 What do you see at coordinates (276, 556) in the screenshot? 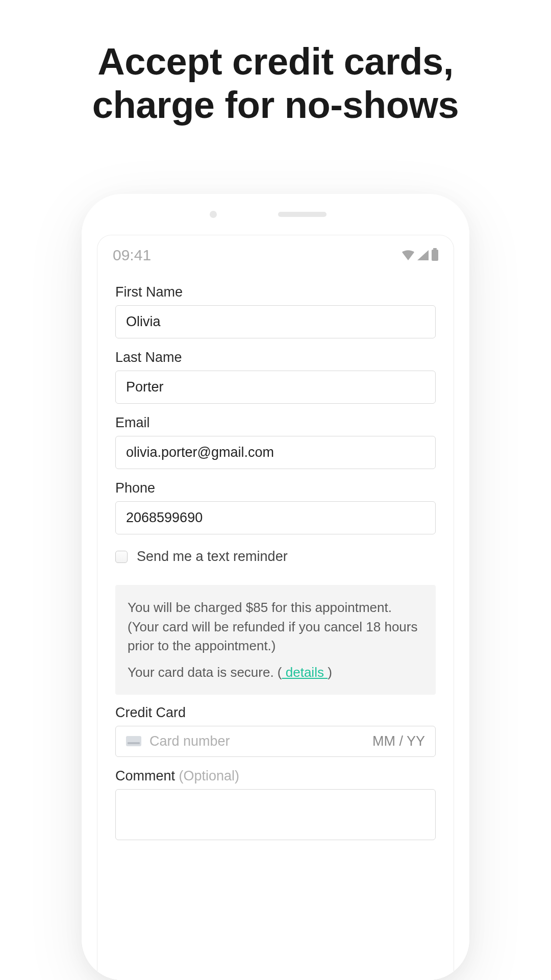
I see `text-reminder-row: Send me a text reminder` at bounding box center [276, 556].